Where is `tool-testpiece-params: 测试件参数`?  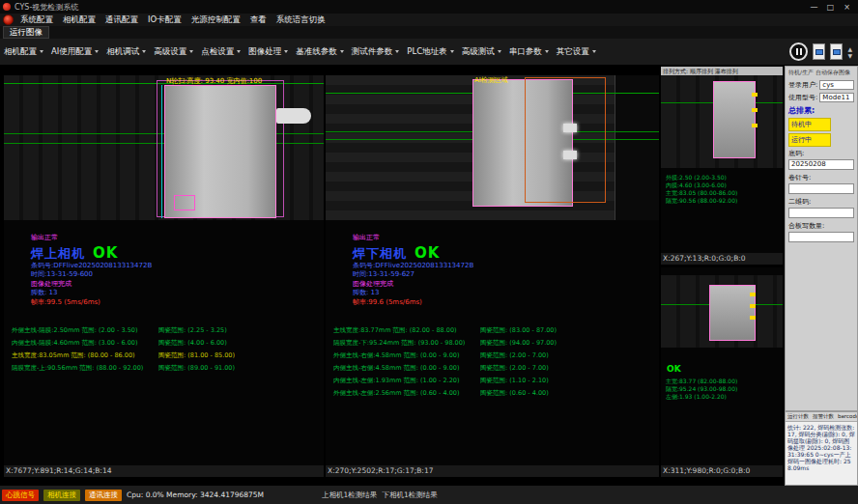 tool-testpiece-params: 测试件参数 is located at coordinates (376, 52).